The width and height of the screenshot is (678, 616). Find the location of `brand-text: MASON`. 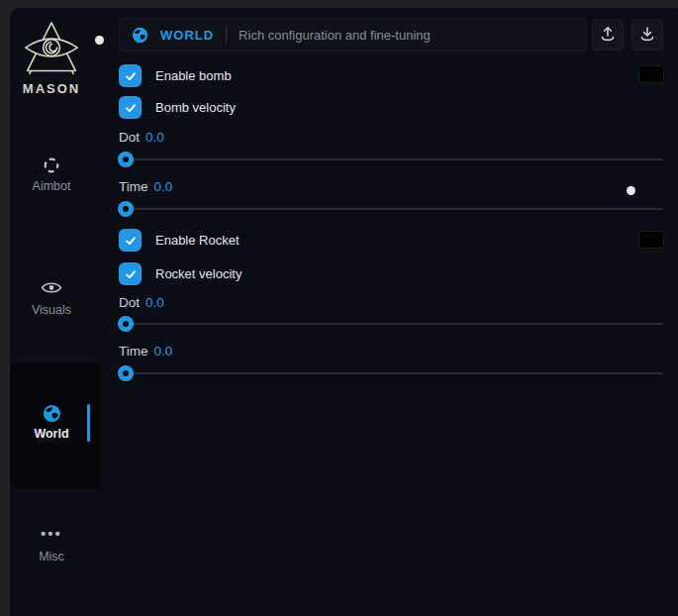

brand-text: MASON is located at coordinates (51, 89).